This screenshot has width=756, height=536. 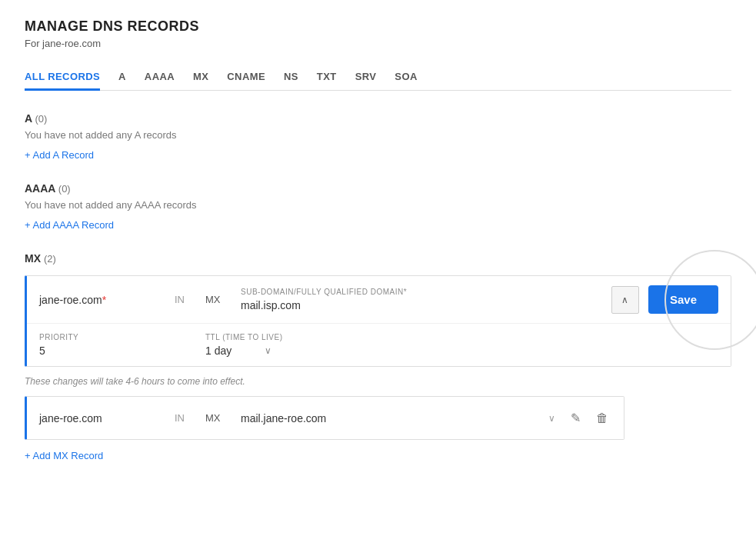 What do you see at coordinates (378, 26) in the screenshot?
I see `page-title: MANAGE DNS RECORDS` at bounding box center [378, 26].